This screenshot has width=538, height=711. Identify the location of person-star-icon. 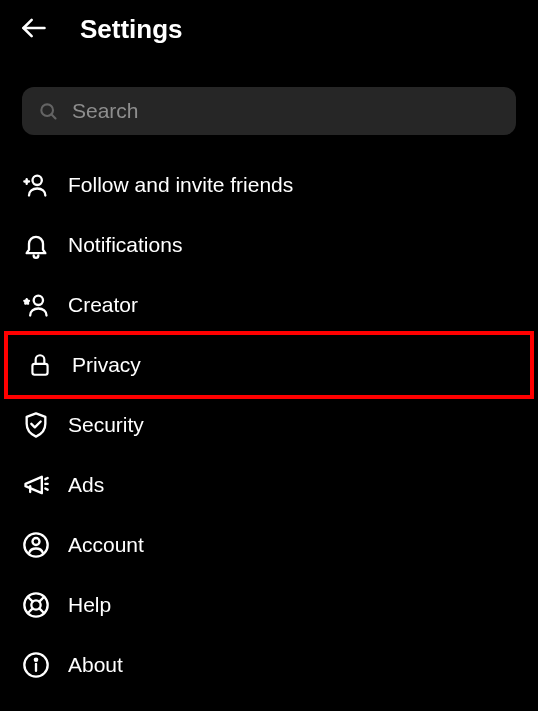
(36, 305).